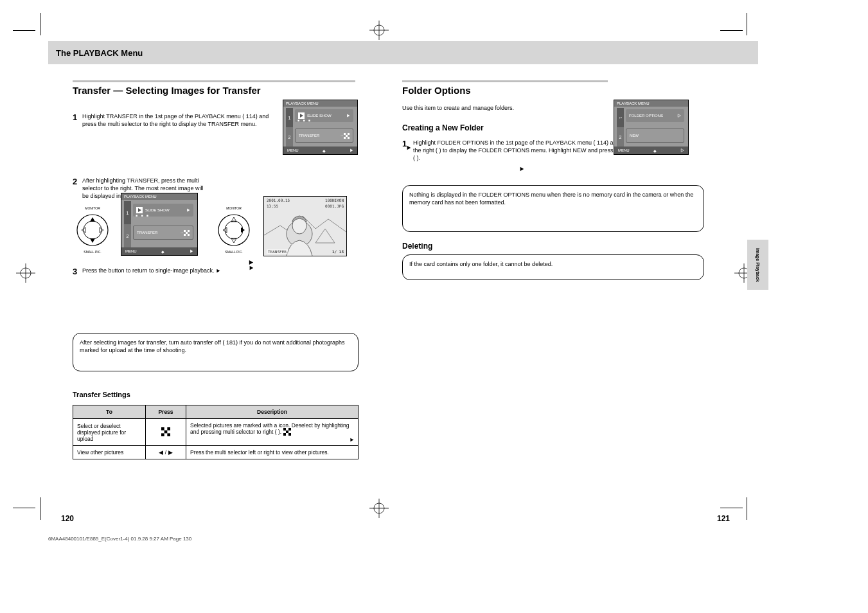  I want to click on registration-mark-bottom, so click(379, 508).